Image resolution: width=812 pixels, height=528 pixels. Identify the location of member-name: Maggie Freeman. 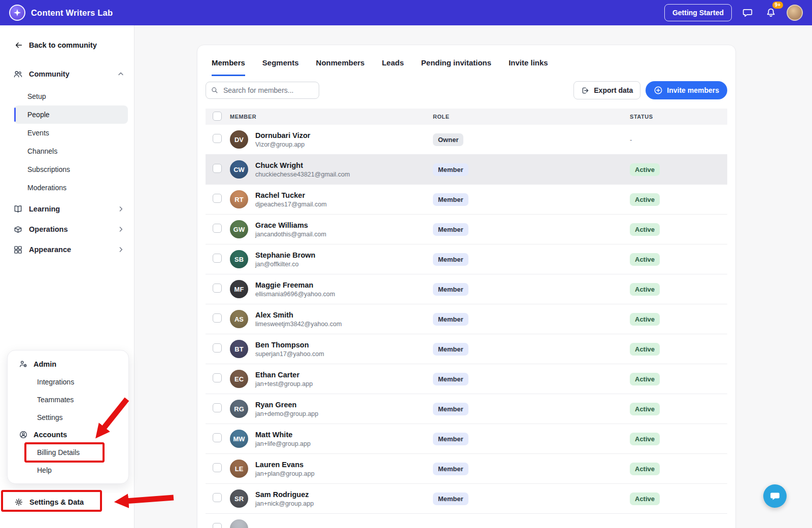
(295, 285).